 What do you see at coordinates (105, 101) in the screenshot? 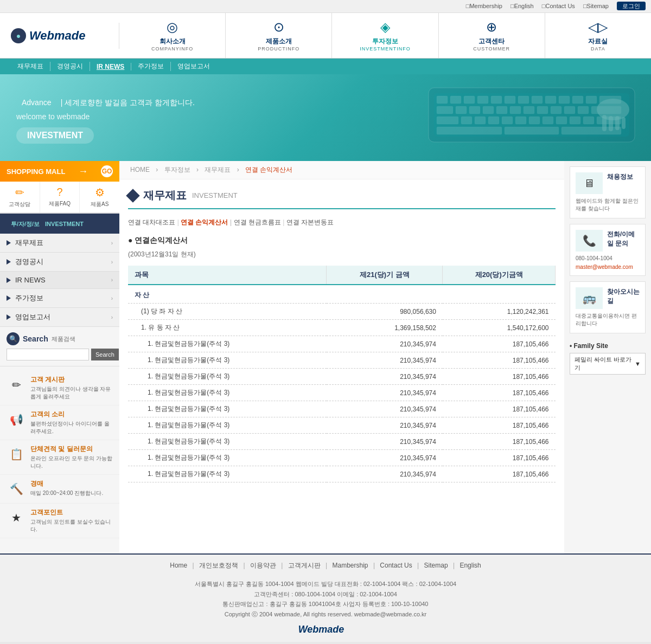
I see `banner-title: Advance | 세계로향한 발길음 고객과 함게합니다.` at bounding box center [105, 101].